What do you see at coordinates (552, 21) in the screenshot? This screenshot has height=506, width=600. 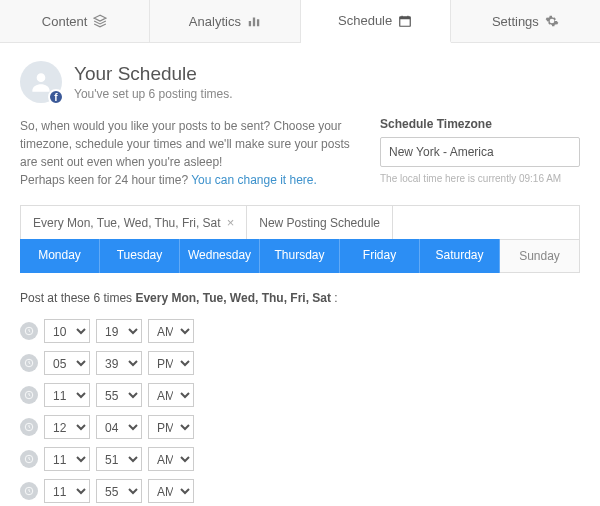 I see `gear-icon` at bounding box center [552, 21].